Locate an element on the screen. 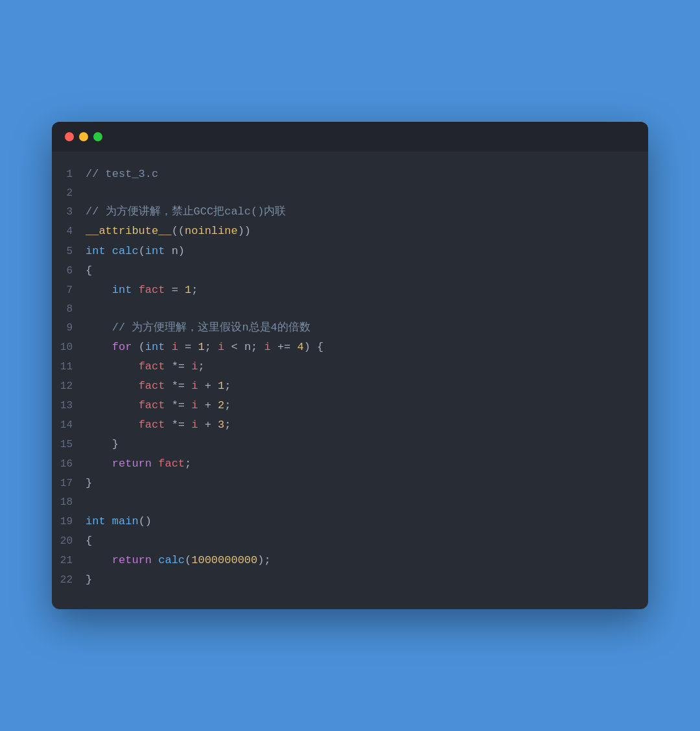  code-line-21: 21 return calc(1000000000); is located at coordinates (350, 561).